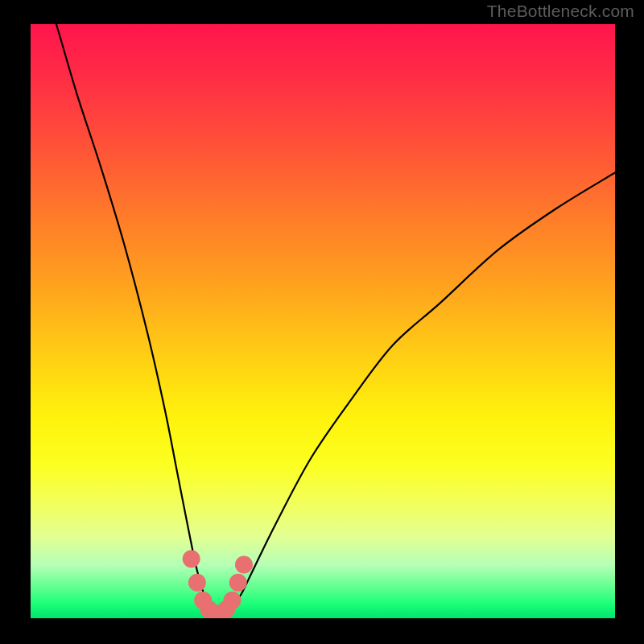 This screenshot has height=644, width=644. What do you see at coordinates (560, 11) in the screenshot?
I see `watermark-text: TheBottleneck.com` at bounding box center [560, 11].